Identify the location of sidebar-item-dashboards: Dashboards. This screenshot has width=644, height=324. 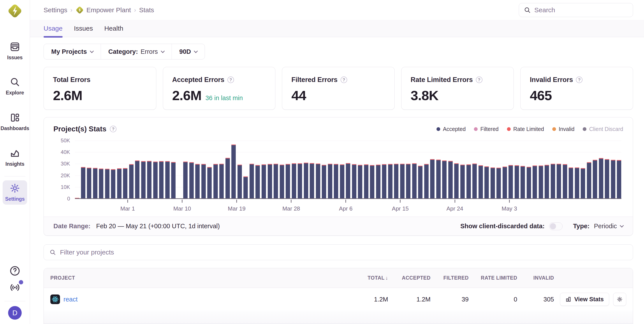
(15, 122).